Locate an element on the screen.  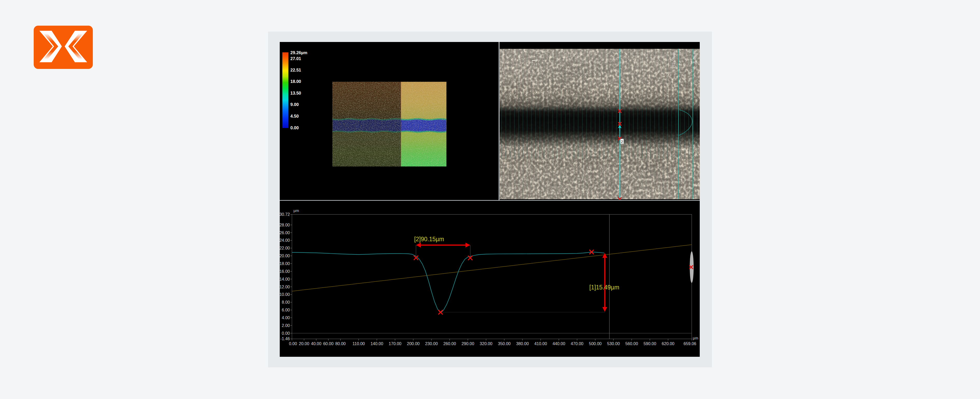
svg-text: 40.00 is located at coordinates (317, 343).